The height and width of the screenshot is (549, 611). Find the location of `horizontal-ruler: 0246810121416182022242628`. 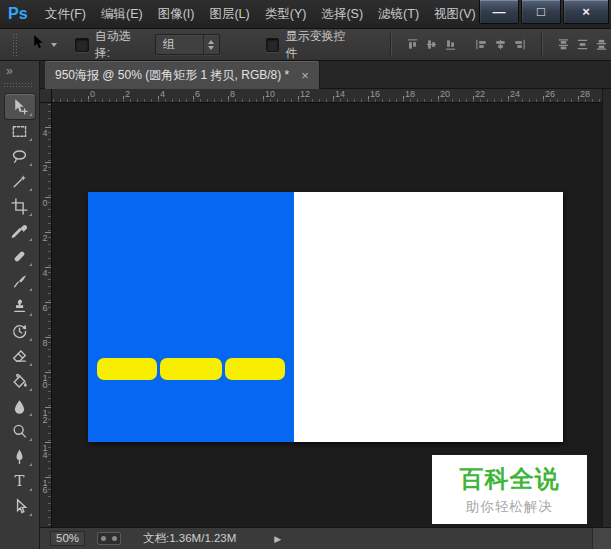

horizontal-ruler: 0246810121416182022242628 is located at coordinates (332, 96).